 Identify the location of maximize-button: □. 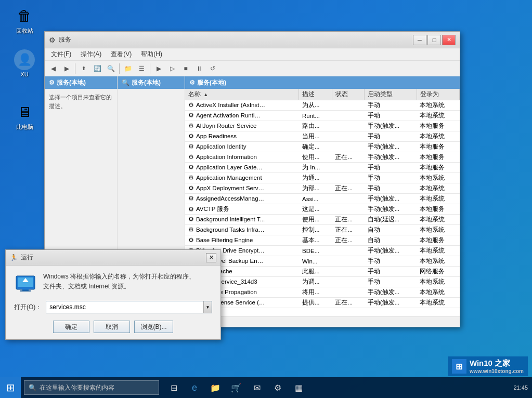
(434, 40).